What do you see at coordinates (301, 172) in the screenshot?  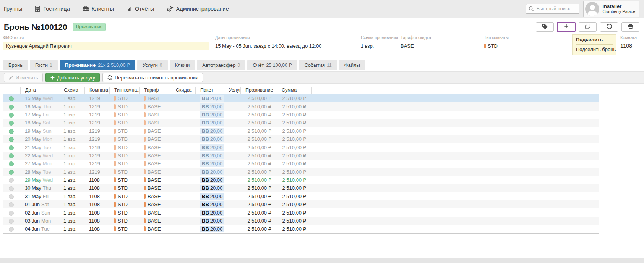 I see `table-row: 28 MayTue1 взр.1219STDBASEBB20,00 ₽2 510…` at bounding box center [301, 172].